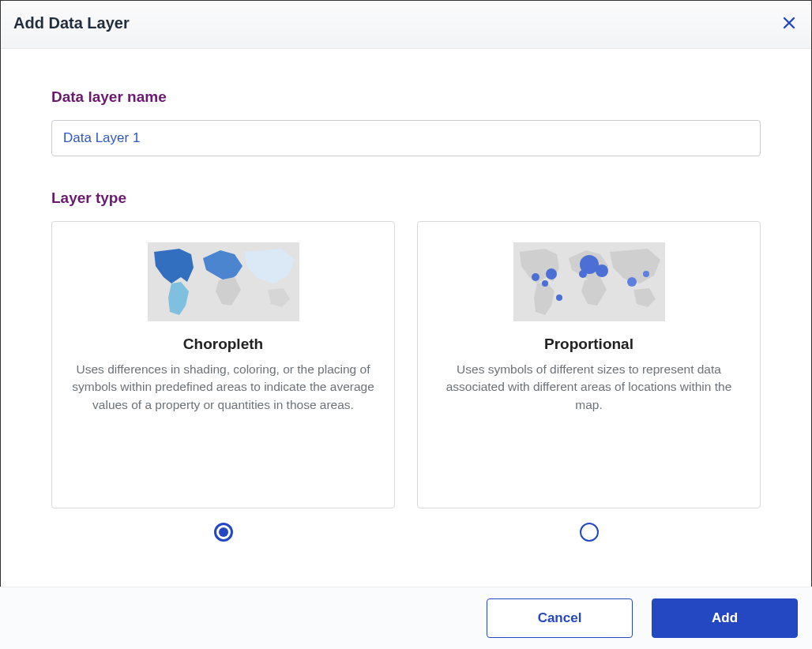 The image size is (812, 649). What do you see at coordinates (725, 618) in the screenshot?
I see `add-button: Add` at bounding box center [725, 618].